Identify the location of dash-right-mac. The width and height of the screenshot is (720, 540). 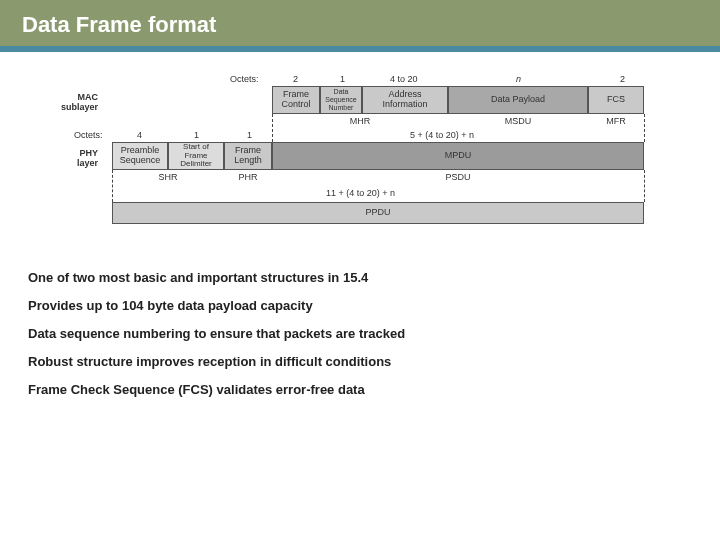
(644, 128).